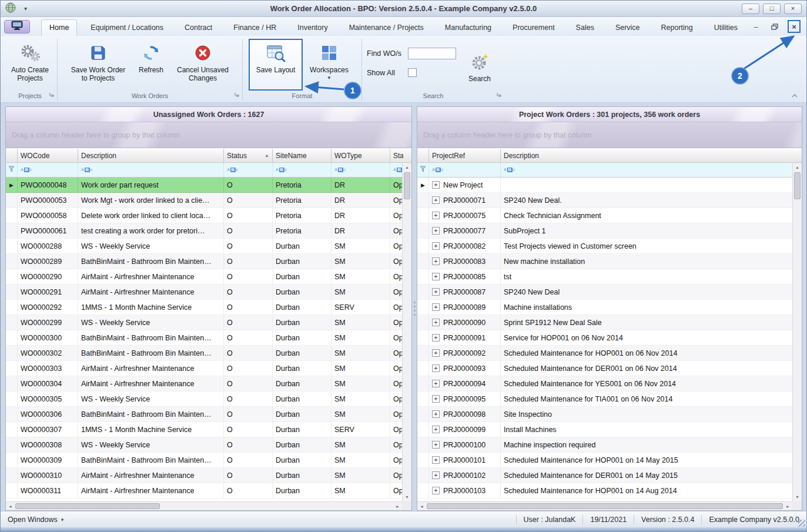 Image resolution: width=807 pixels, height=532 pixels. Describe the element at coordinates (605, 430) in the screenshot. I see `project-row: +PRJ0000099Install Machines` at that location.